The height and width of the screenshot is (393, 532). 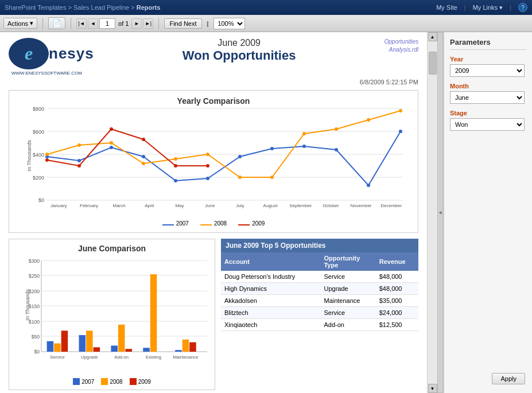 What do you see at coordinates (137, 24) in the screenshot?
I see `next-page-button: ►` at bounding box center [137, 24].